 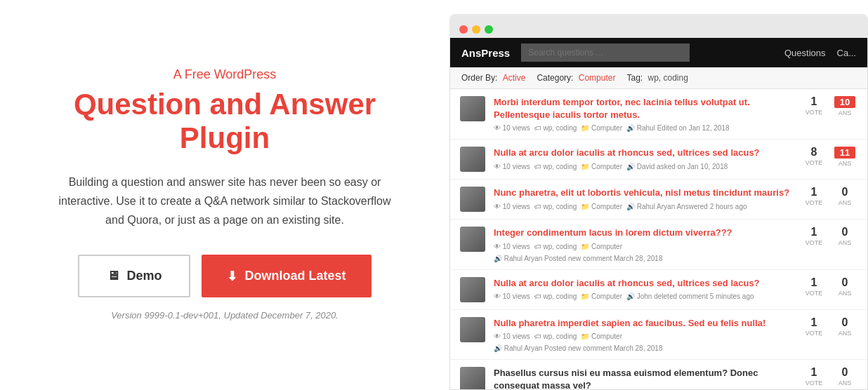 I want to click on browser-dot-yellow, so click(x=476, y=29).